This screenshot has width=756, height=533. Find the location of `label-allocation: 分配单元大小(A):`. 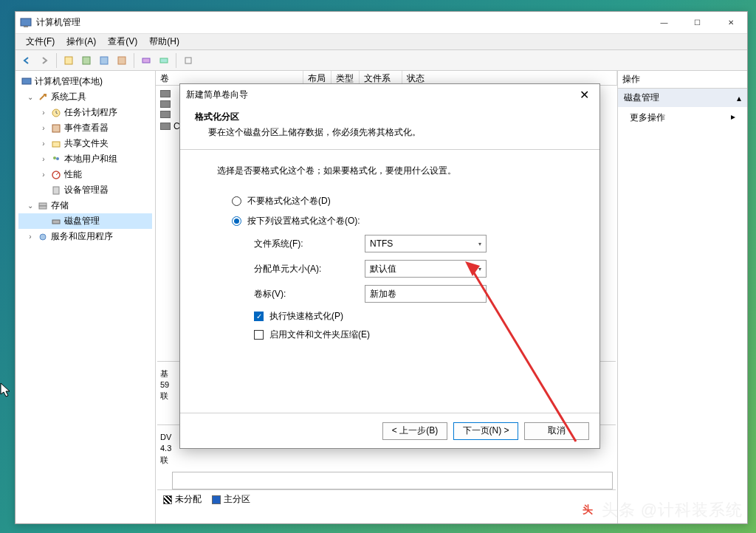

label-allocation: 分配单元大小(A): is located at coordinates (306, 269).